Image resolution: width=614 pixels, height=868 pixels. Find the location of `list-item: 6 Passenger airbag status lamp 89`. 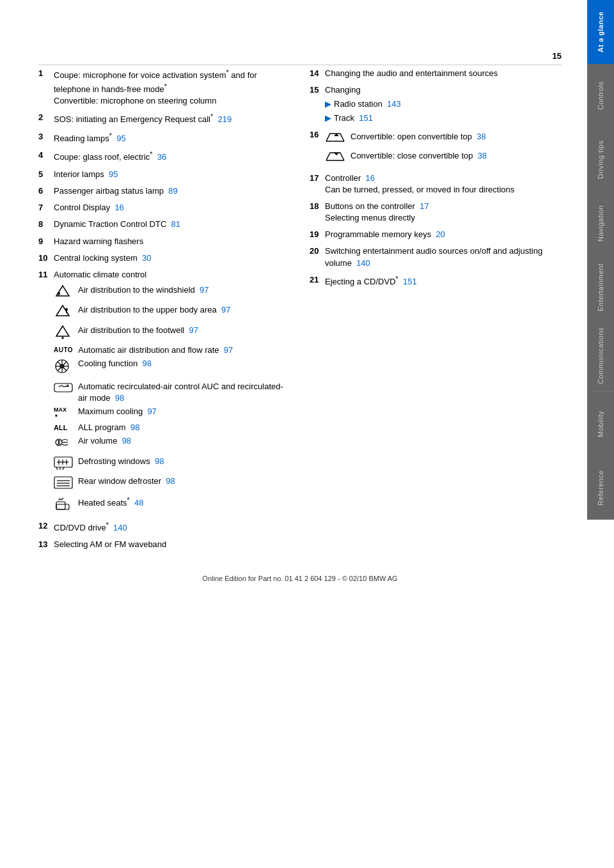

list-item: 6 Passenger airbag status lamp 89 is located at coordinates (164, 191).